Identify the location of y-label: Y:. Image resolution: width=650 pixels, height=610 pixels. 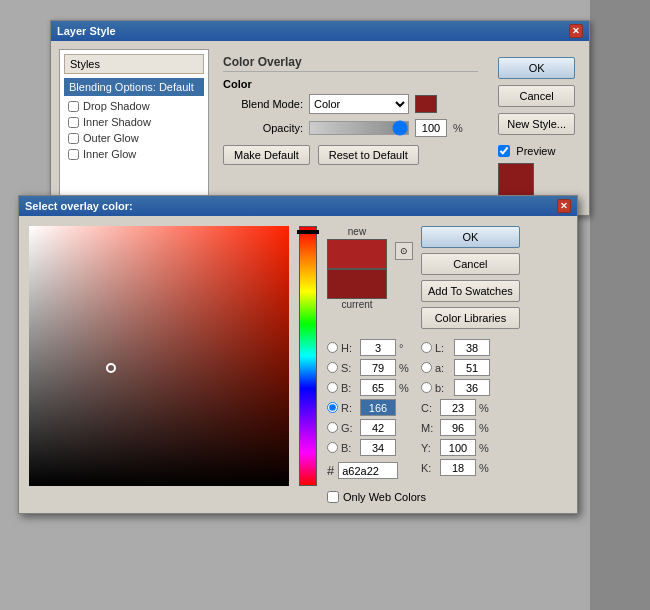
(429, 448).